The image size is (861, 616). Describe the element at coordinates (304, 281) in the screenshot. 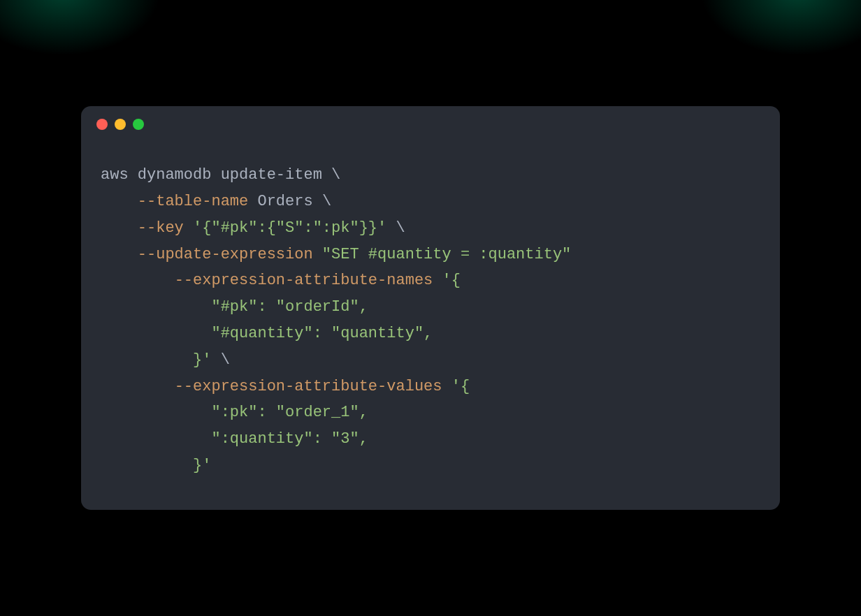

I see `code-token: --expression-attribute-names` at that location.